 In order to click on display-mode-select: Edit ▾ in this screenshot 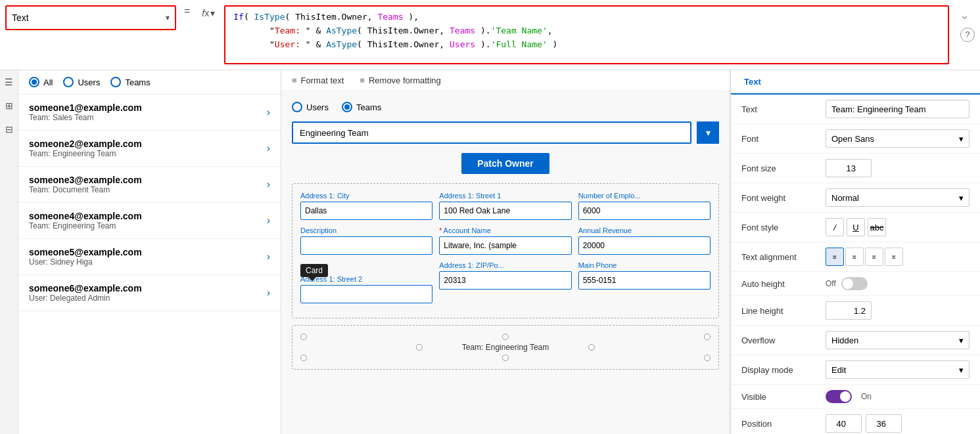, I will do `click(898, 370)`.